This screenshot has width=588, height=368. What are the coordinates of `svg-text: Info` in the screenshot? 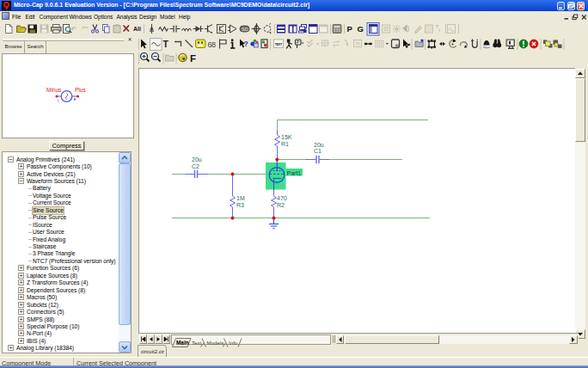 It's located at (234, 342).